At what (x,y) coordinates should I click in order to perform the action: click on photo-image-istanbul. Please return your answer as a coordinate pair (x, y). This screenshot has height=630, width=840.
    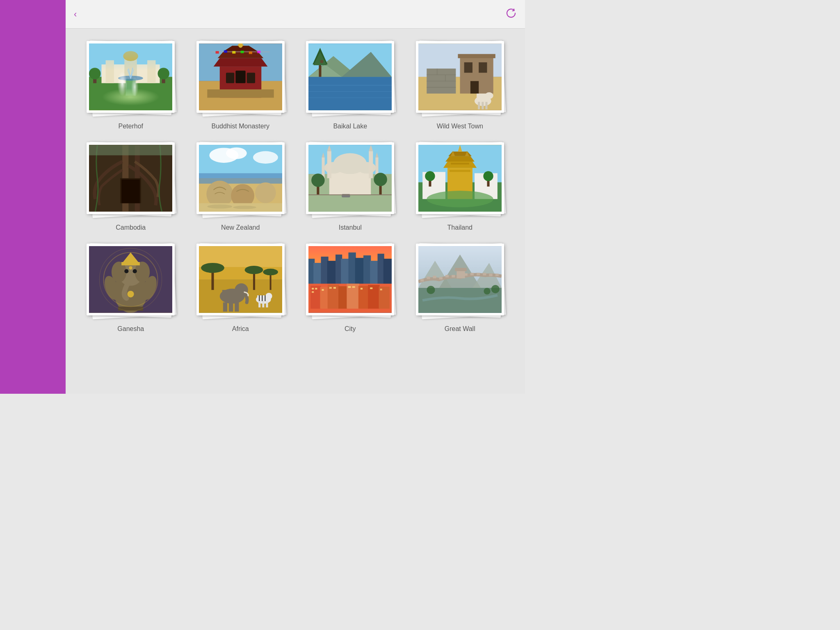
    Looking at the image, I should click on (350, 178).